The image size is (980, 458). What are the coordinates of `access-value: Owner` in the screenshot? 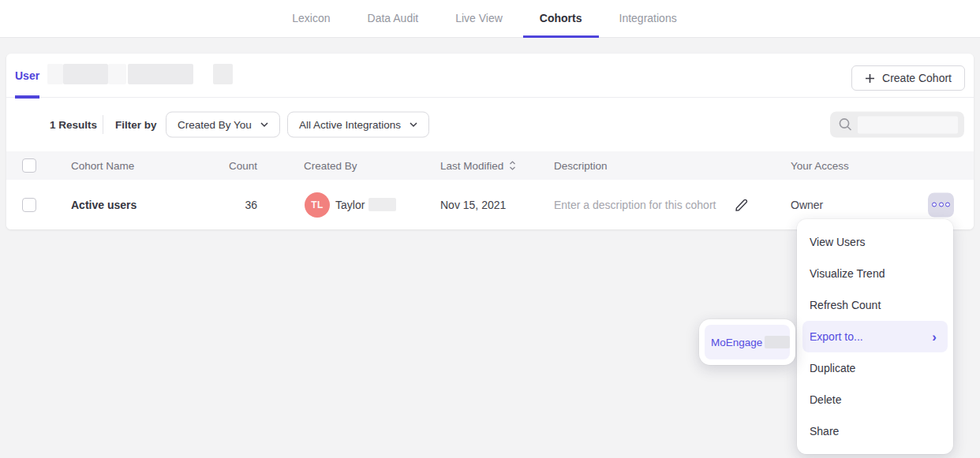 It's located at (806, 205).